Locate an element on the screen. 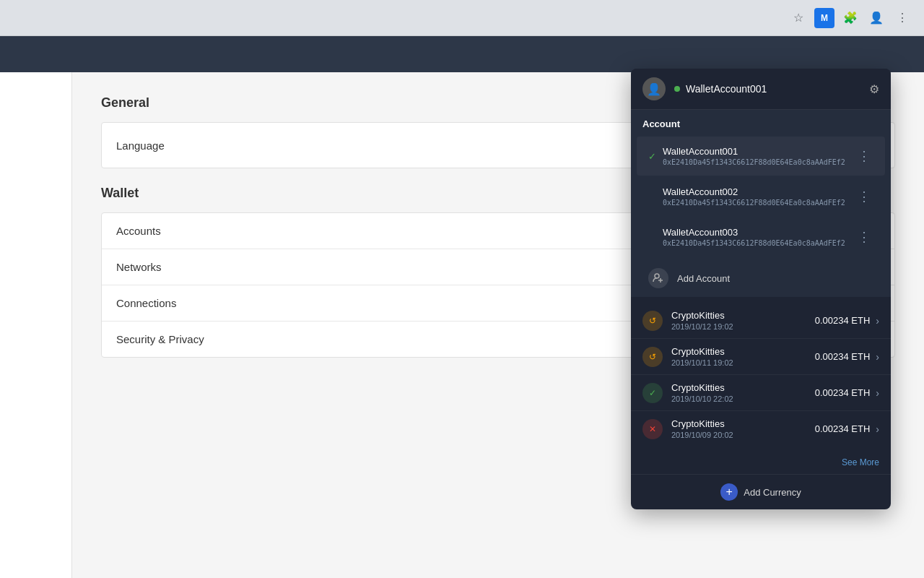  account-info-2: WalletAccount002 0xE2410Da45f1343C6612F8… is located at coordinates (759, 197).